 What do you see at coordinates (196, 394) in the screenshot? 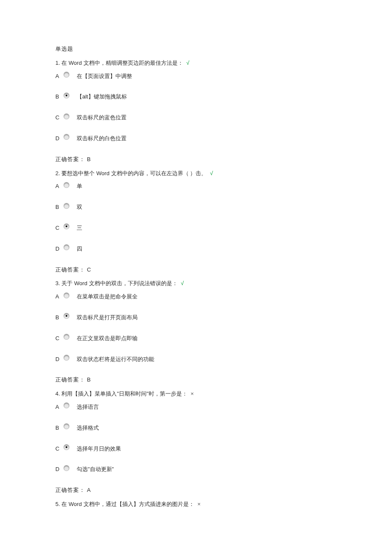
I see `question-stem: 4. 利用【插入】菜单插入"日期和时间"时，第一步是： ×` at bounding box center [196, 394].